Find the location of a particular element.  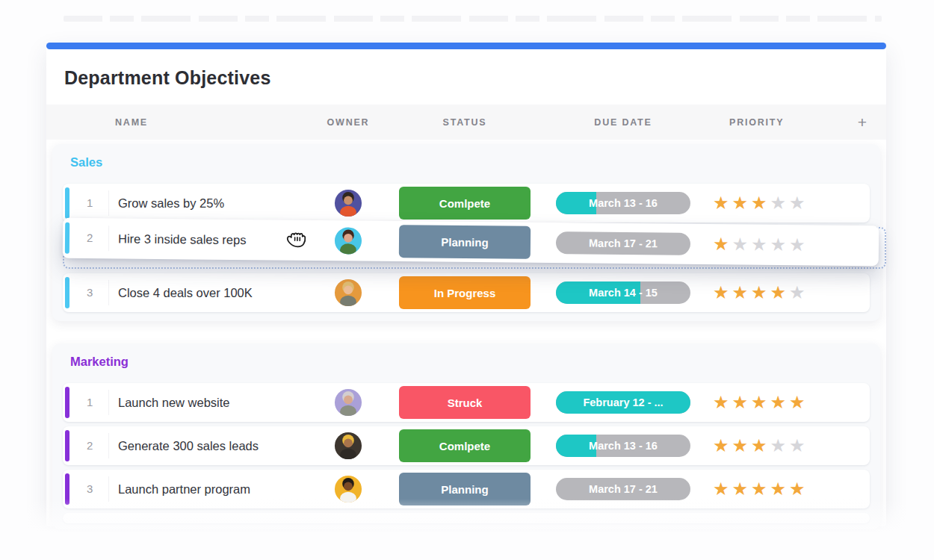

task-name: Close 4 deals over 100K is located at coordinates (210, 293).